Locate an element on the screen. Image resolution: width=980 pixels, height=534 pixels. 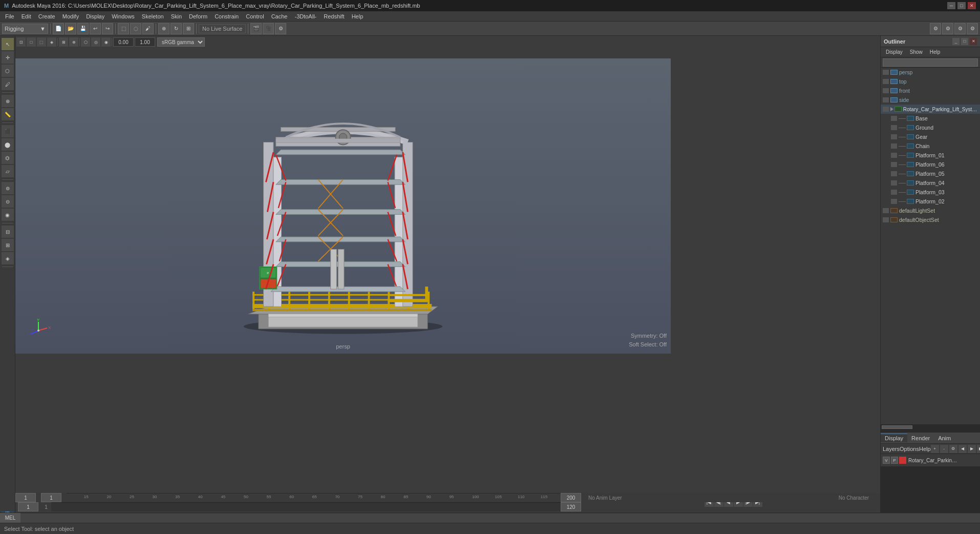
rigging-dropdown: Rigging ▼ is located at coordinates (25, 29).